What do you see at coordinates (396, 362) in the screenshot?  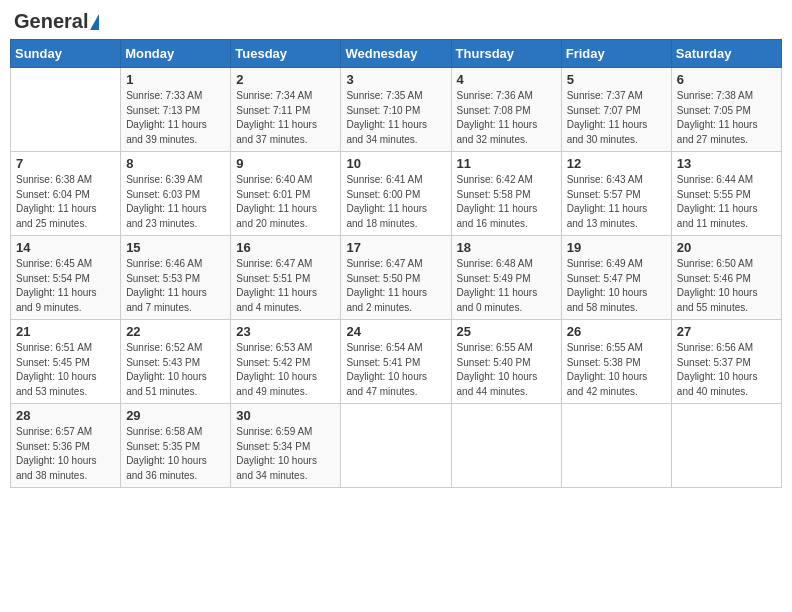 I see `calendar-cell: 24Sunrise: 6:54 AMSunset: 5:41 PMDayligh…` at bounding box center [396, 362].